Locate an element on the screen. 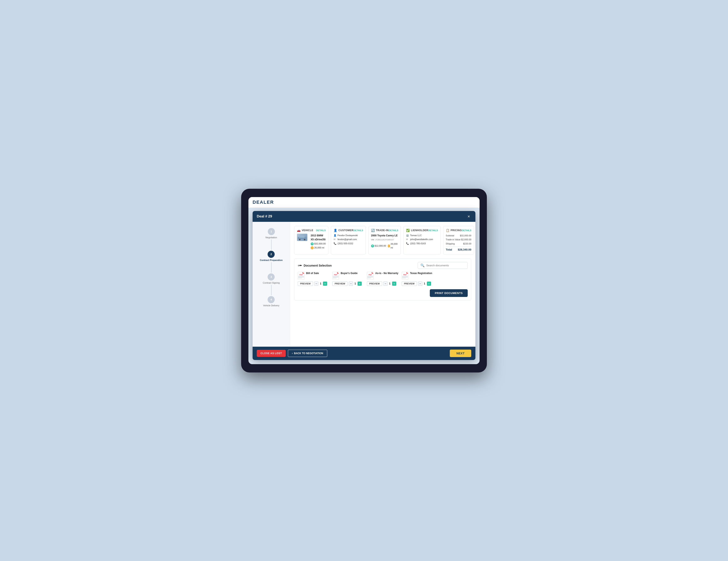  qty-plus-3: + is located at coordinates (429, 284).